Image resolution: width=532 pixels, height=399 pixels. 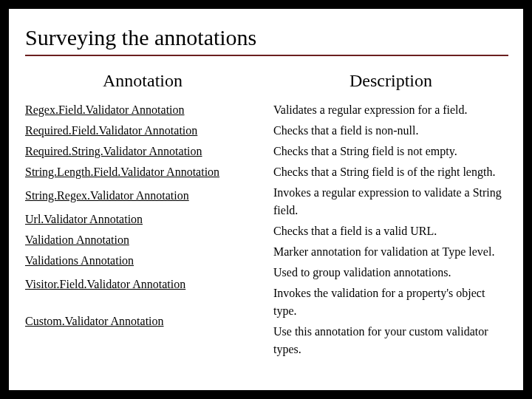 I want to click on annotation-link: Url.Validator Annotation, so click(x=143, y=219).